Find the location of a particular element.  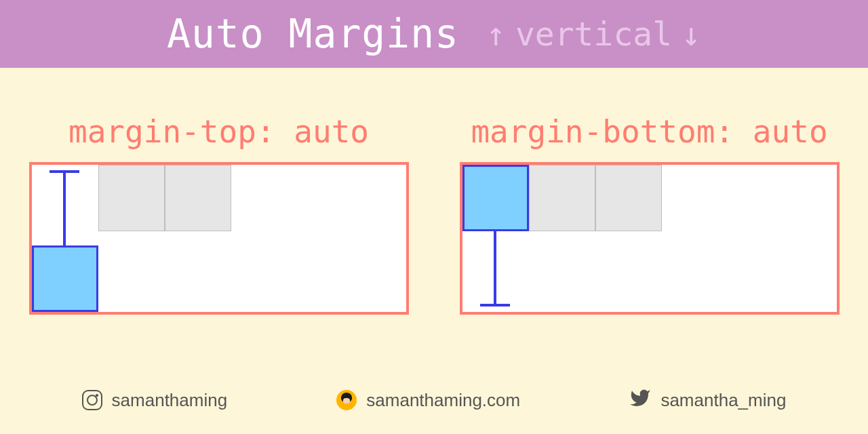

twitter-handle: samantha_ming is located at coordinates (723, 400).